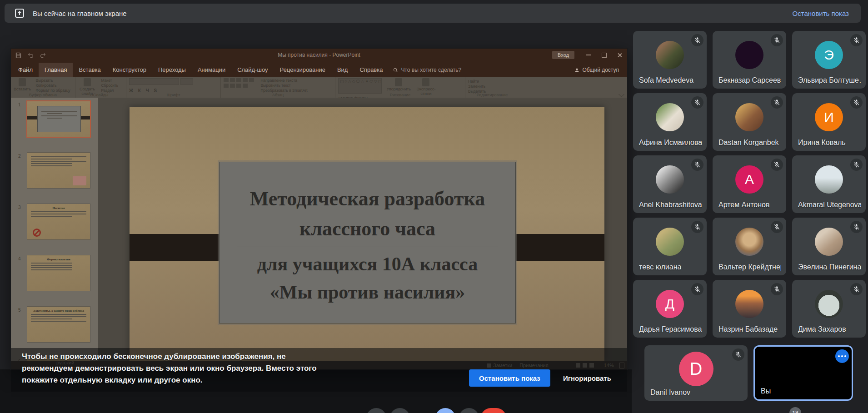 The height and width of the screenshot is (413, 868). Describe the element at coordinates (367, 199) in the screenshot. I see `slide-title-line: Методическая разработка` at that location.